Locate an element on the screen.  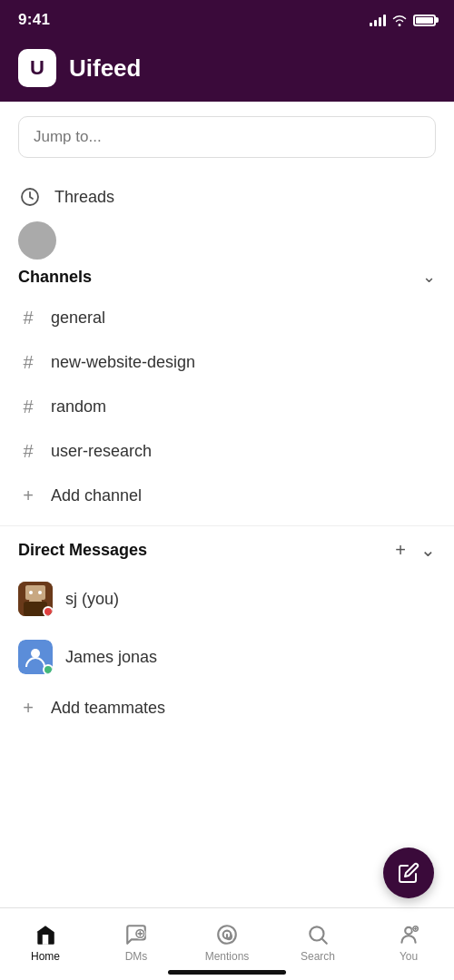
channels-title: Channels is located at coordinates (54, 278).